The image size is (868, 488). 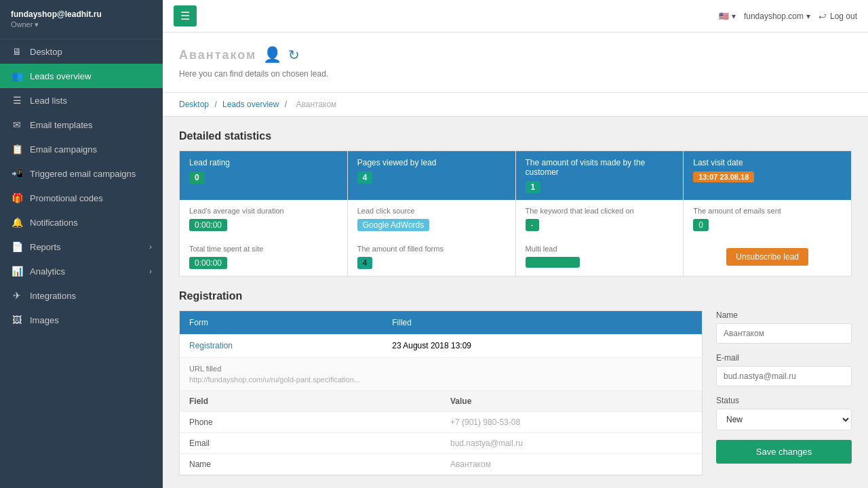 I want to click on domain-label: fundayshop.com, so click(x=774, y=16).